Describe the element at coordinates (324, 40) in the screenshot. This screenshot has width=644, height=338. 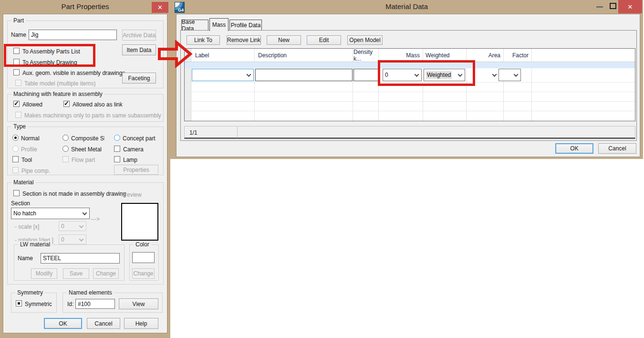
I see `edit-button: Edit` at that location.